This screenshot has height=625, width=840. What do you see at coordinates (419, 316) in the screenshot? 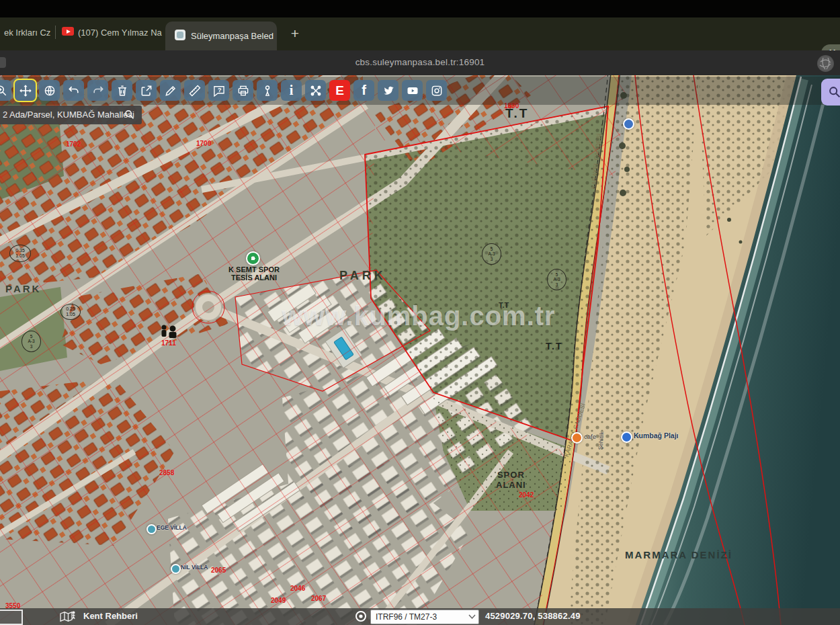
I see `watermark: www.kumbag.com.tr` at bounding box center [419, 316].